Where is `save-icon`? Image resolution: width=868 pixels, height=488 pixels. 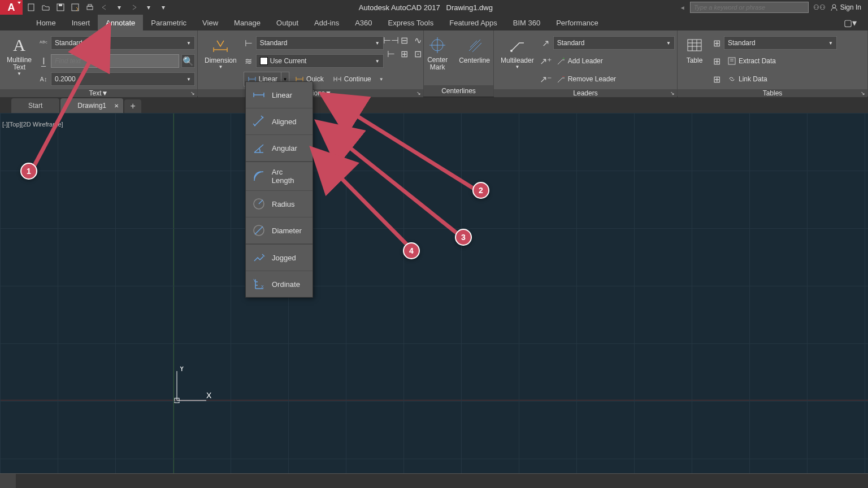
save-icon is located at coordinates (60, 7).